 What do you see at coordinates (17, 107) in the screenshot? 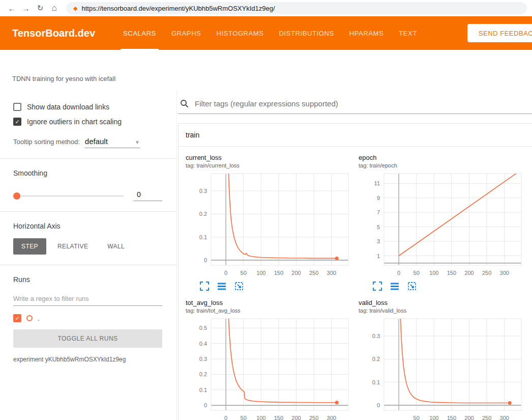
I see `show-download-links-checkbox` at bounding box center [17, 107].